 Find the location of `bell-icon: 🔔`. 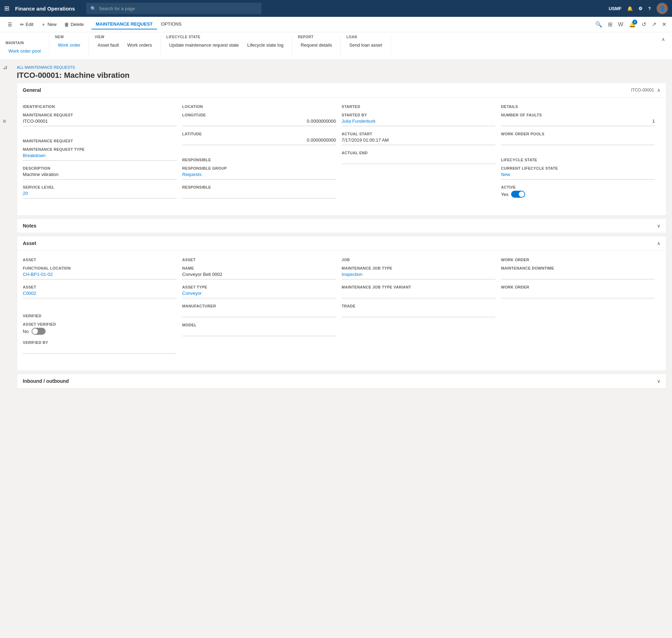

bell-icon: 🔔 is located at coordinates (630, 8).